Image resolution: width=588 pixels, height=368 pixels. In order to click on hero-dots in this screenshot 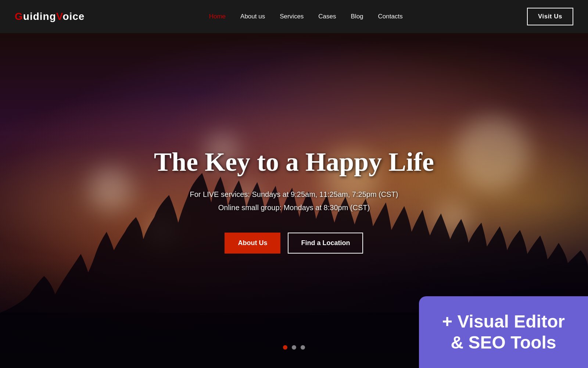, I will do `click(294, 347)`.